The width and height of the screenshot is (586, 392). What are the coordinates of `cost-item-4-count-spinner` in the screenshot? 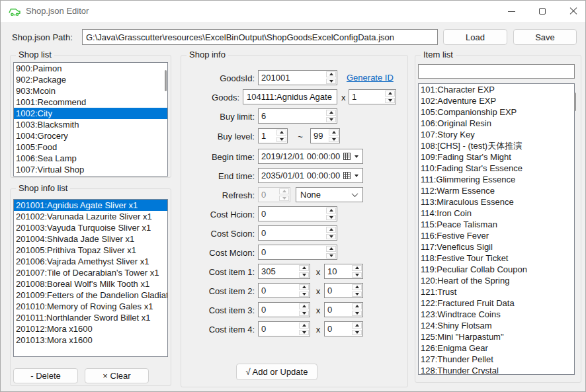 It's located at (344, 329).